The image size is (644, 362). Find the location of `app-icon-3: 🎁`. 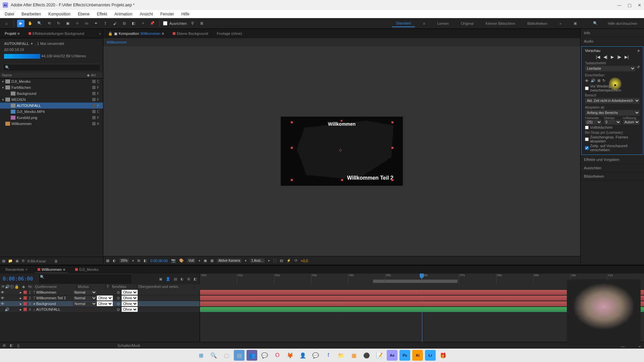

app-icon-3: 🎁 is located at coordinates (443, 355).